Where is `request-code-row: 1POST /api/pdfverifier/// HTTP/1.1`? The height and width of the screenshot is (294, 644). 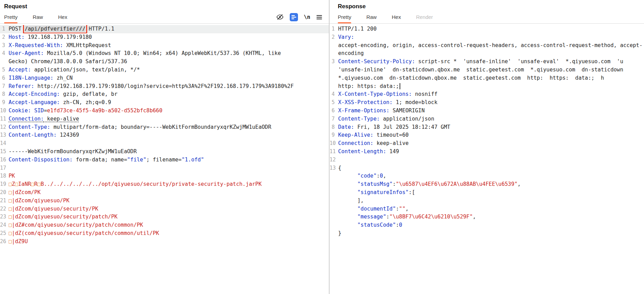
request-code-row: 1POST /api/pdfverifier/// HTTP/1.1 is located at coordinates (164, 29).